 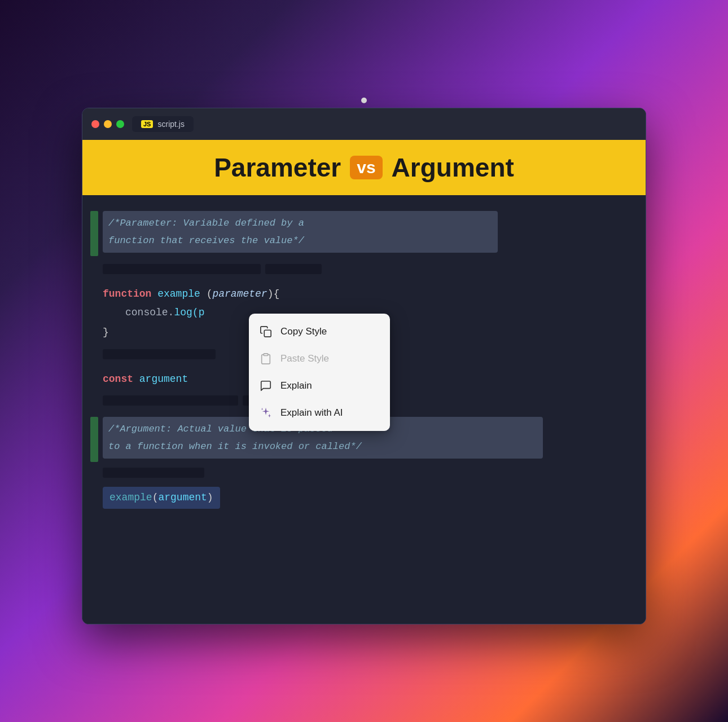 I want to click on example-call-line: example(argument), so click(x=364, y=498).